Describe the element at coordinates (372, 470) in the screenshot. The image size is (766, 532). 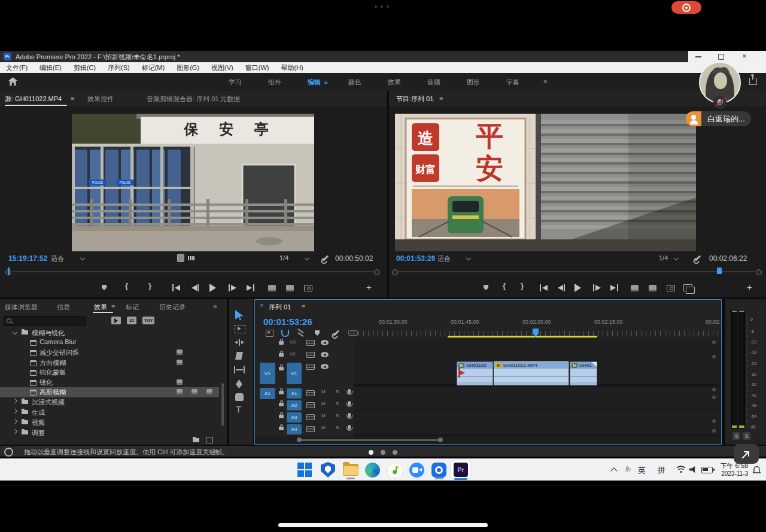
I see `edge-icon` at that location.